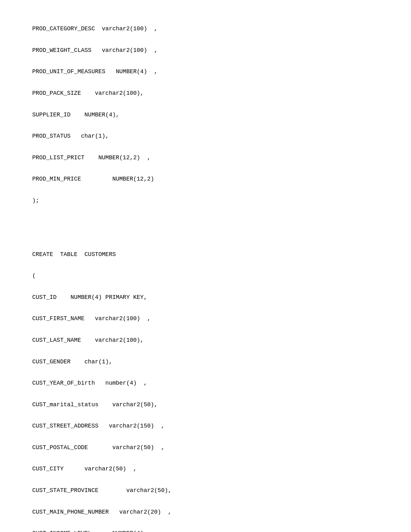  I want to click on code-line: PROD_STATUS char(1),, so click(222, 136).